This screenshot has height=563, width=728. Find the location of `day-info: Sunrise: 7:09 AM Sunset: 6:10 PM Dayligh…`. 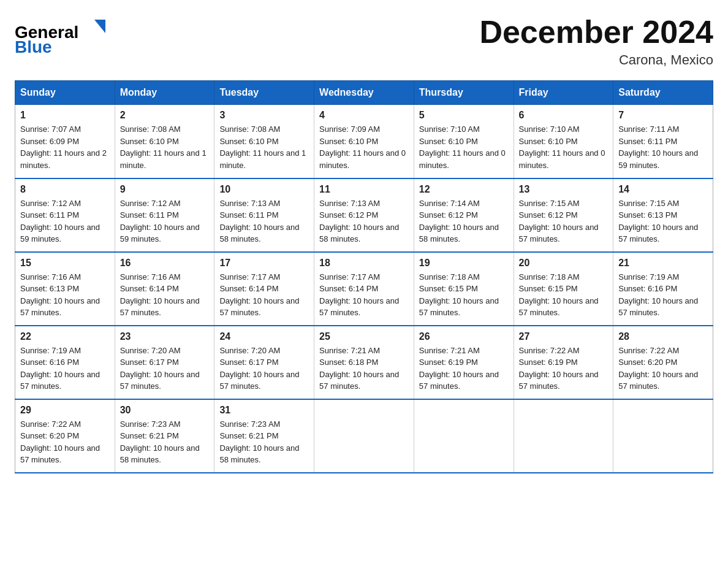

day-info: Sunrise: 7:09 AM Sunset: 6:10 PM Dayligh… is located at coordinates (364, 147).